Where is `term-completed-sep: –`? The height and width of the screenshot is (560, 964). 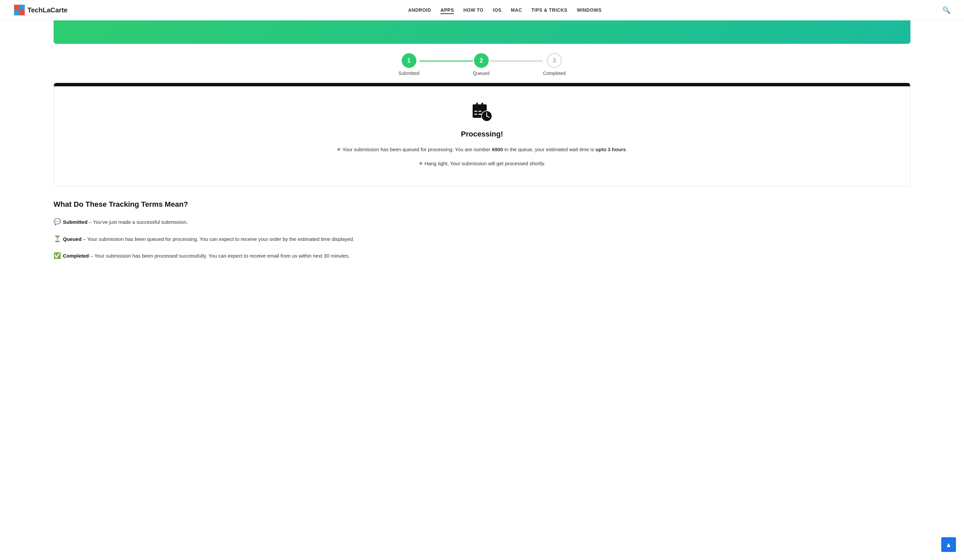 term-completed-sep: – is located at coordinates (92, 256).